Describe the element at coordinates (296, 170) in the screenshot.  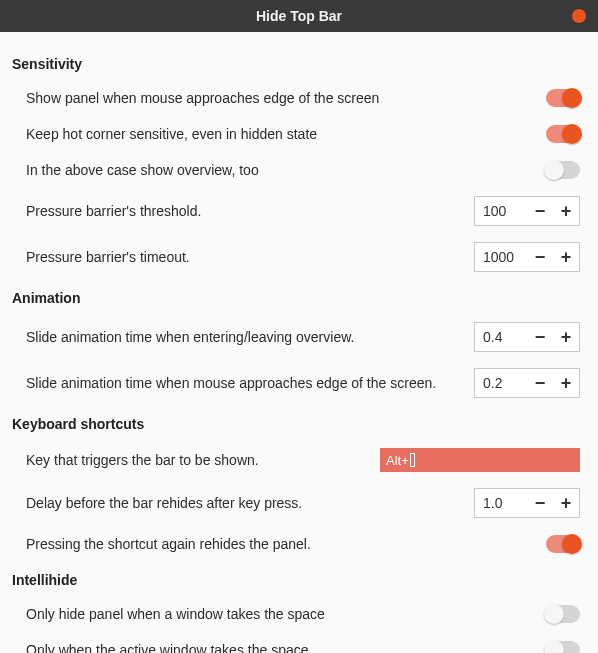
I see `row-show-overview-too: In the above case show overview, too` at that location.